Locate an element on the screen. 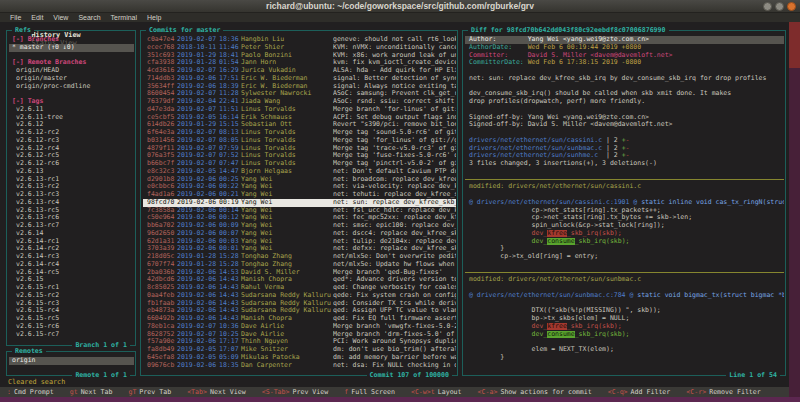 The image size is (800, 402). commit-row: 3703a392019-02-0600:01Yang Weinet: defxx… is located at coordinates (300, 249).